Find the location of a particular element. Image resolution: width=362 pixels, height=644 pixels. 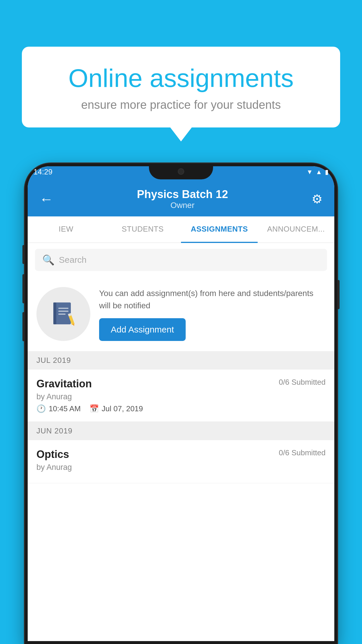

settings-button: ⚙ is located at coordinates (317, 199).